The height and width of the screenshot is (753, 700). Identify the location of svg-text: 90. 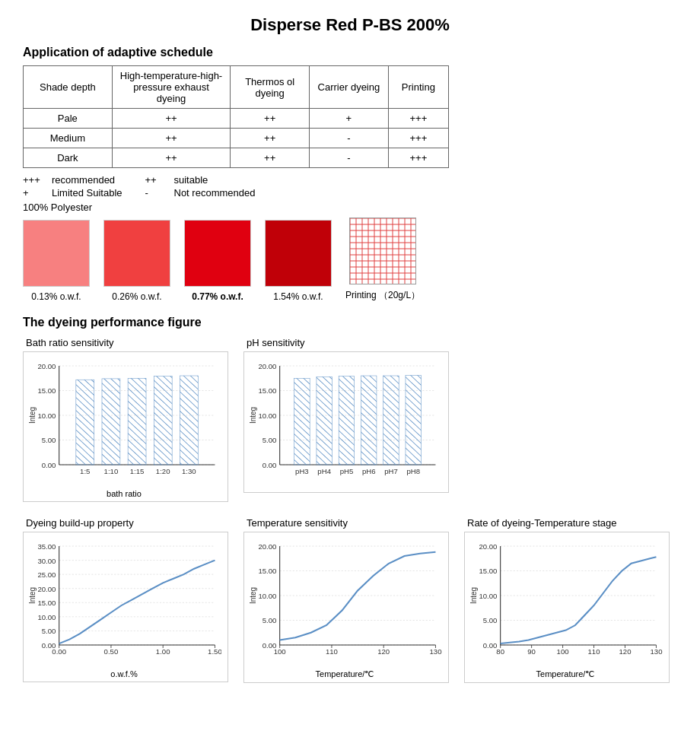
(531, 652).